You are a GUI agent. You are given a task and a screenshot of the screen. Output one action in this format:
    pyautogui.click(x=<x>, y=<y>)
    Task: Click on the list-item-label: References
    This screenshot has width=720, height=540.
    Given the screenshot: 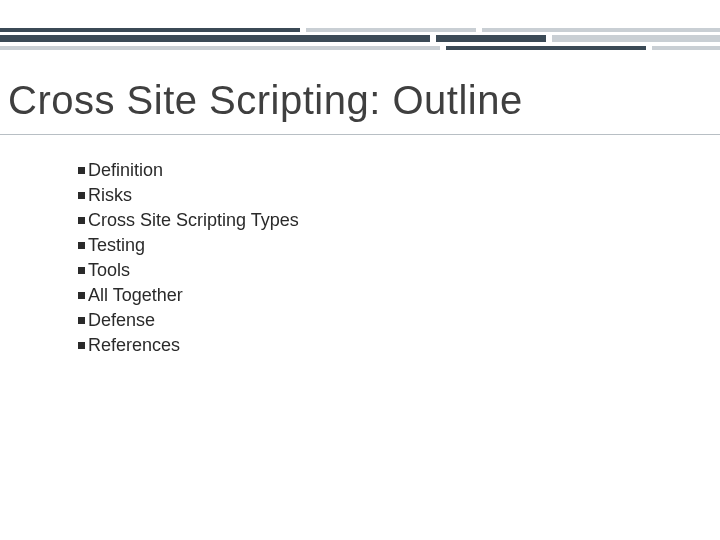 What is the action you would take?
    pyautogui.click(x=134, y=346)
    